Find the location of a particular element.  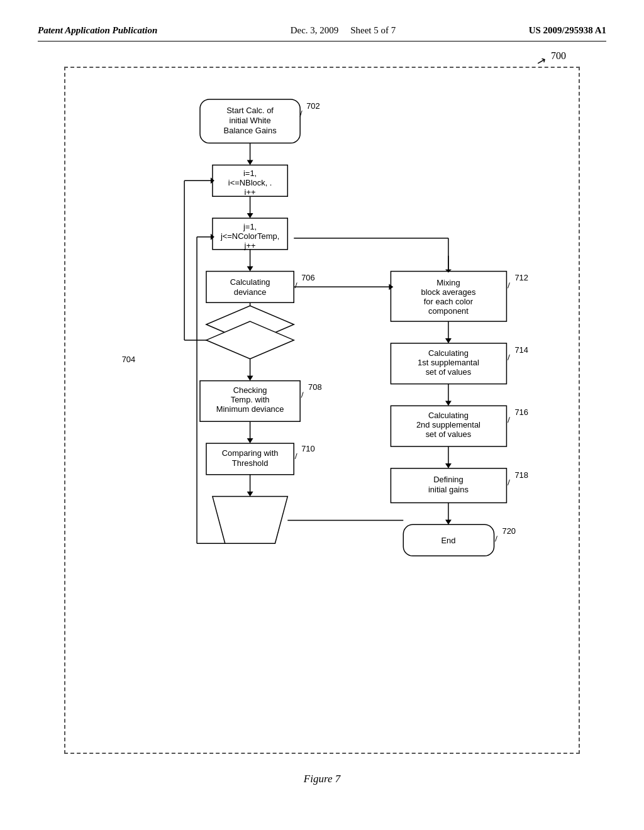

header-patent-number: US 2009/295938 A1 is located at coordinates (567, 30).